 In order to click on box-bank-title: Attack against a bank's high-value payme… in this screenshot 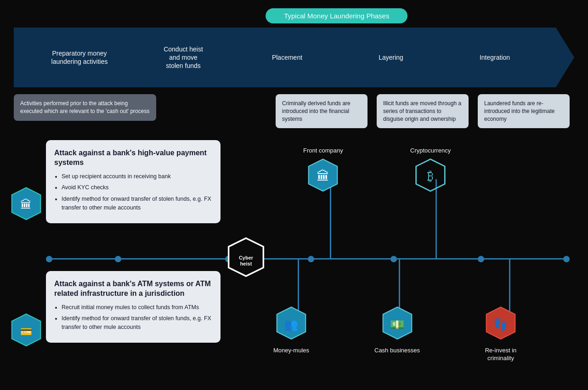, I will do `click(133, 158)`.